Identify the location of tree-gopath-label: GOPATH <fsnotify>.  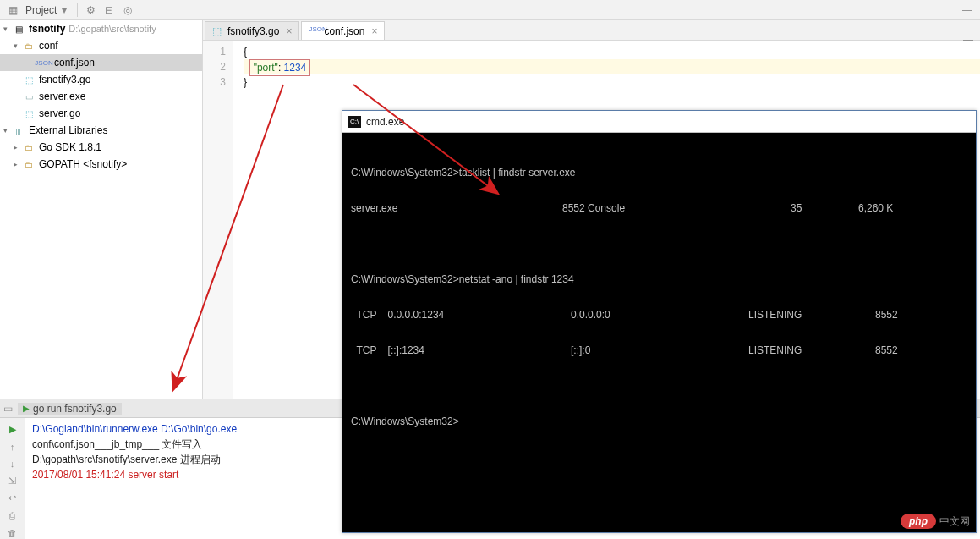
(83, 164).